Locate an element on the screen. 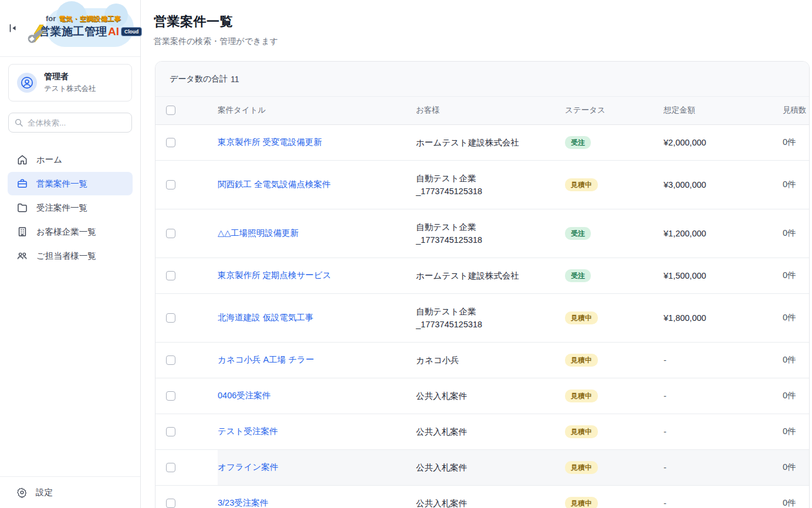  table-row: 北海道建設 仮設電気工事 自動テスト企業_1773745125318 見積中 ¥… is located at coordinates (482, 318).